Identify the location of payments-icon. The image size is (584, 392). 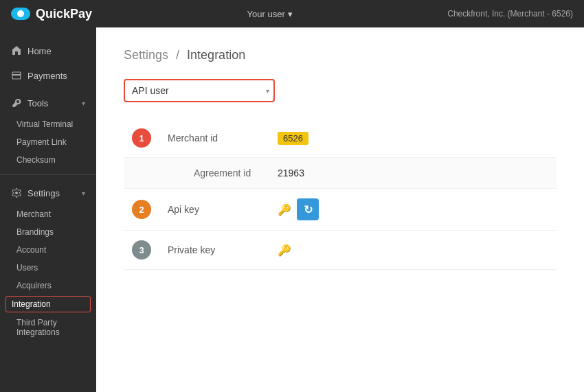
(16, 76).